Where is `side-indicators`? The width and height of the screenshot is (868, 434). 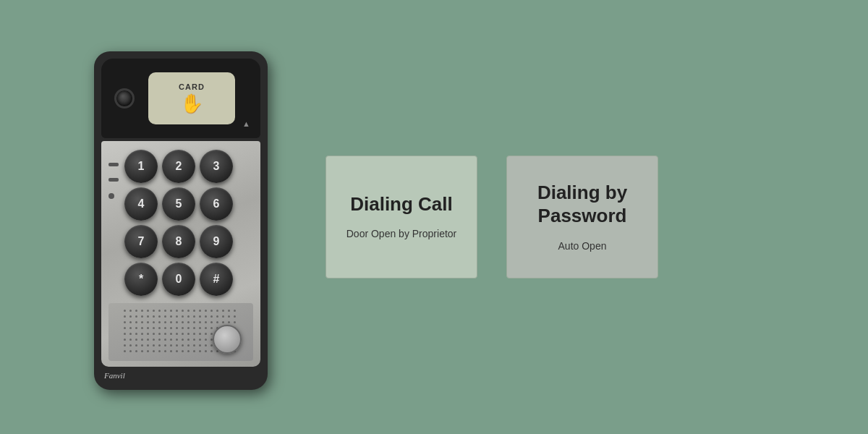 side-indicators is located at coordinates (114, 181).